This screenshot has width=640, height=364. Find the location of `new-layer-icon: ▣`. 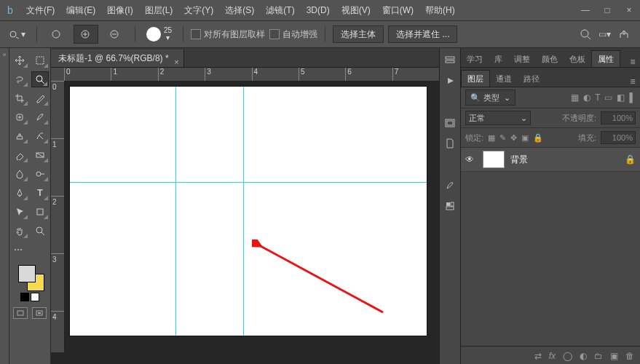

new-layer-icon: ▣ is located at coordinates (615, 356).